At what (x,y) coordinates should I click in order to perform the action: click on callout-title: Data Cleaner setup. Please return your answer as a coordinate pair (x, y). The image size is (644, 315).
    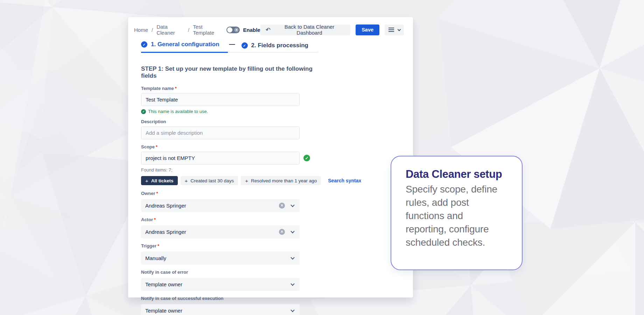
    Looking at the image, I should click on (459, 174).